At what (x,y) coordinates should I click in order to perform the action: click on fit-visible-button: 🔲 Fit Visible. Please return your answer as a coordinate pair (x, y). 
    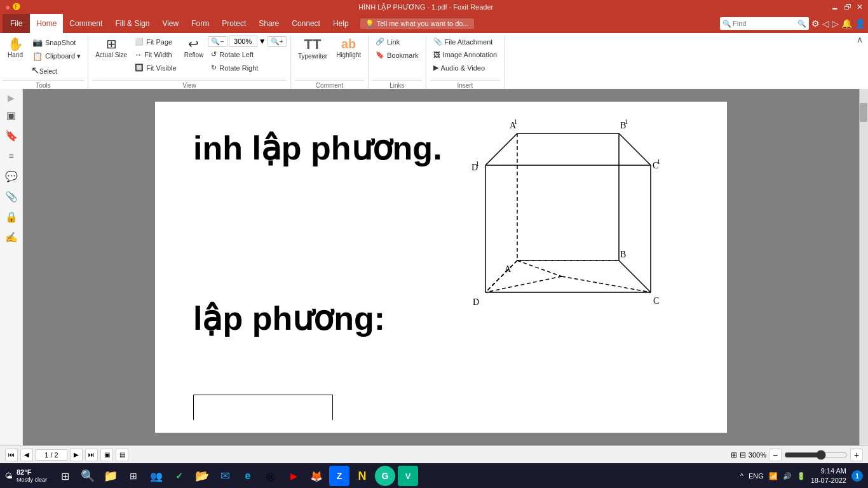
    Looking at the image, I should click on (155, 67).